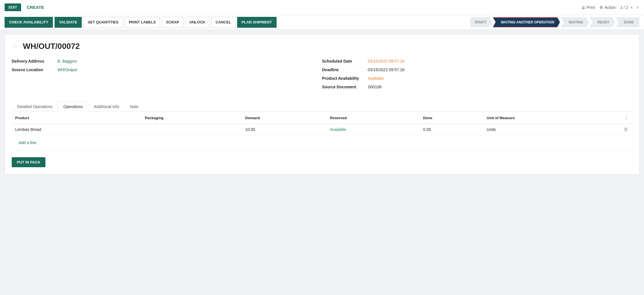 Image resolution: width=644 pixels, height=295 pixels. I want to click on operations-table: Product Packaging Demand Reserved Done U…, so click(322, 131).